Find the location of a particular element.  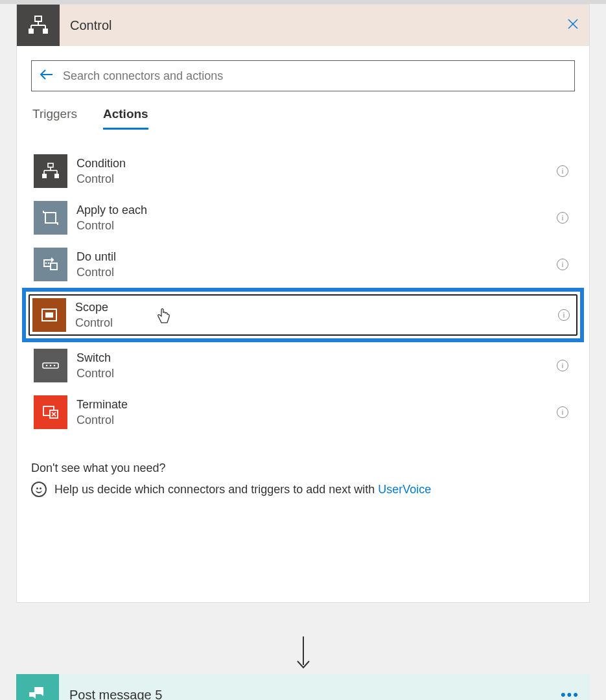

action-item-do-until: Do until Control i is located at coordinates (303, 264).